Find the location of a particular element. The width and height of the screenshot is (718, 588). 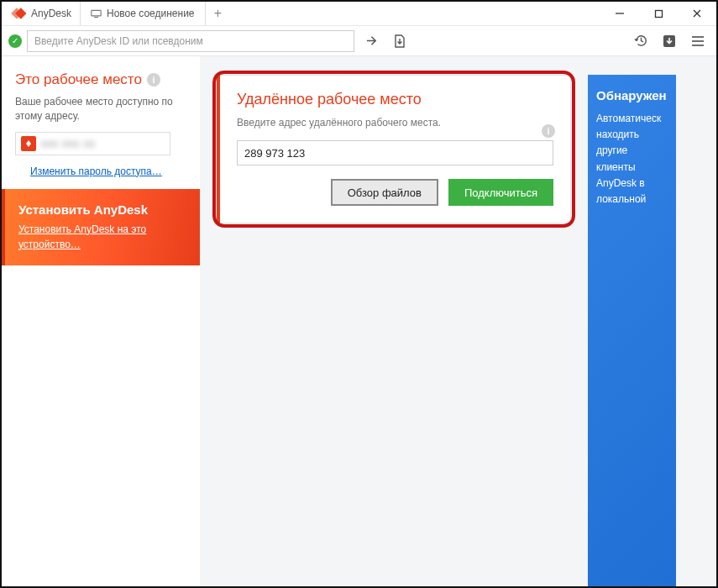

hamburger-icon is located at coordinates (698, 41).